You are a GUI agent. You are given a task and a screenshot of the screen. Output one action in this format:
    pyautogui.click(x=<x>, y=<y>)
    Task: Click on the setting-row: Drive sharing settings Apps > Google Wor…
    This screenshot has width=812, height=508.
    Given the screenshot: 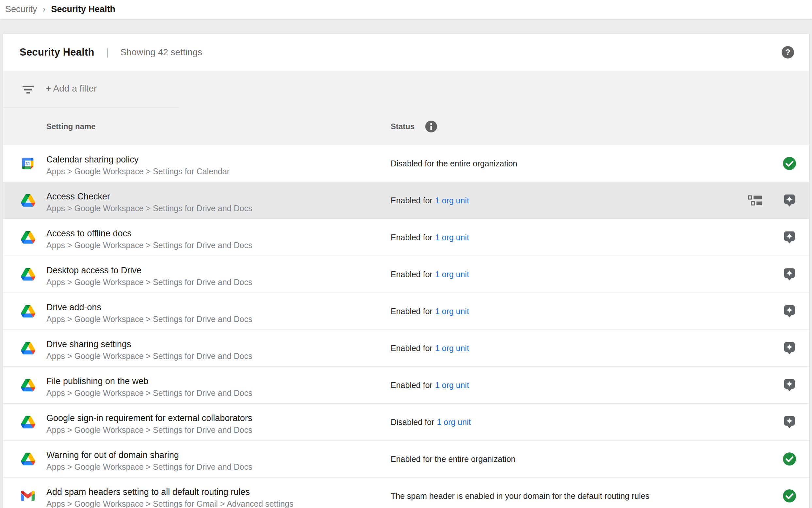 What is the action you would take?
    pyautogui.click(x=406, y=348)
    